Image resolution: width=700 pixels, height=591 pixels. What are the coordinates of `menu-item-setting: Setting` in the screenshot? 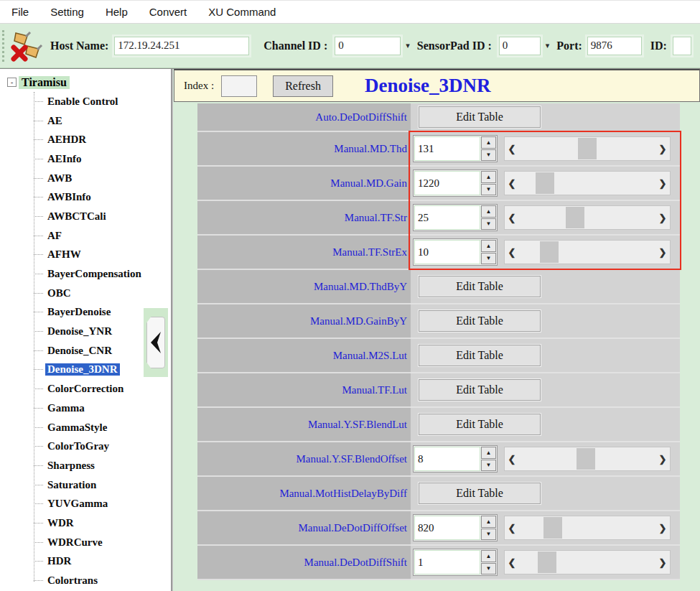 It's located at (67, 11).